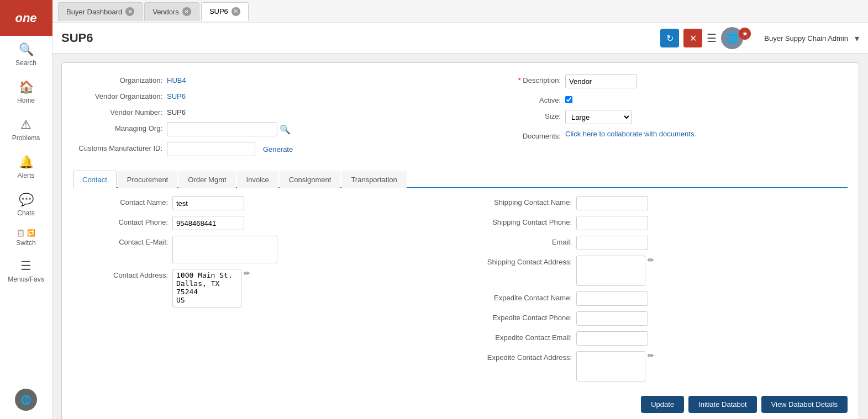 This screenshot has height=419, width=868. What do you see at coordinates (123, 221) in the screenshot?
I see `contact-phone-label: Contact Phone:` at bounding box center [123, 221].